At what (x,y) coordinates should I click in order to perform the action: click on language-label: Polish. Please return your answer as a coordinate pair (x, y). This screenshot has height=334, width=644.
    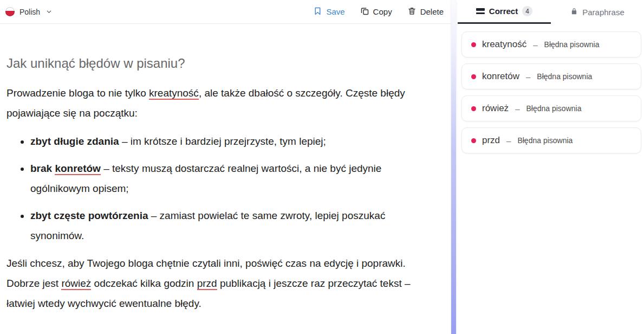
    Looking at the image, I should click on (30, 12).